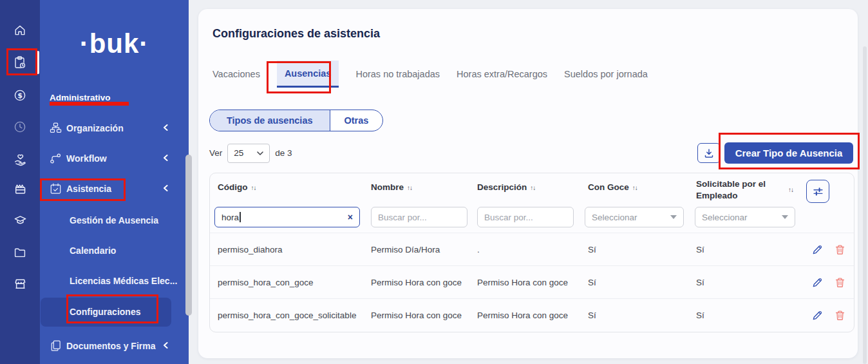 The image size is (868, 364). Describe the element at coordinates (115, 251) in the screenshot. I see `sidebar-item-calendario: Calendario` at that location.